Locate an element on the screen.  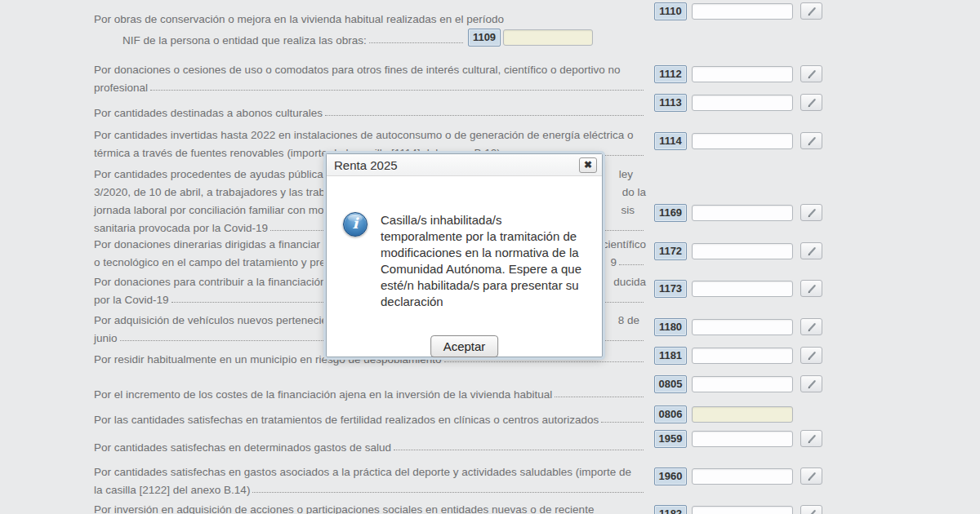
label-text: Por obras de conservación o mejora en la… is located at coordinates (299, 20).